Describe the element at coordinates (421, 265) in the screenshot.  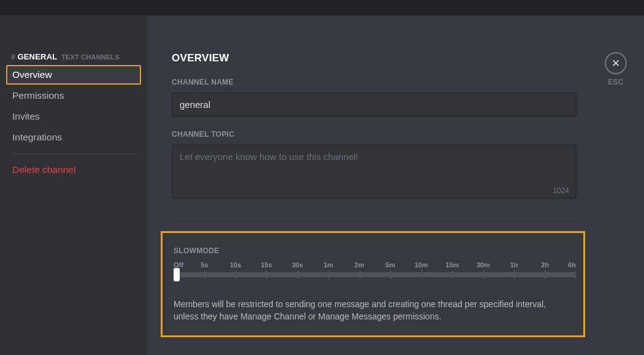
I see `tick-label: 10m` at that location.